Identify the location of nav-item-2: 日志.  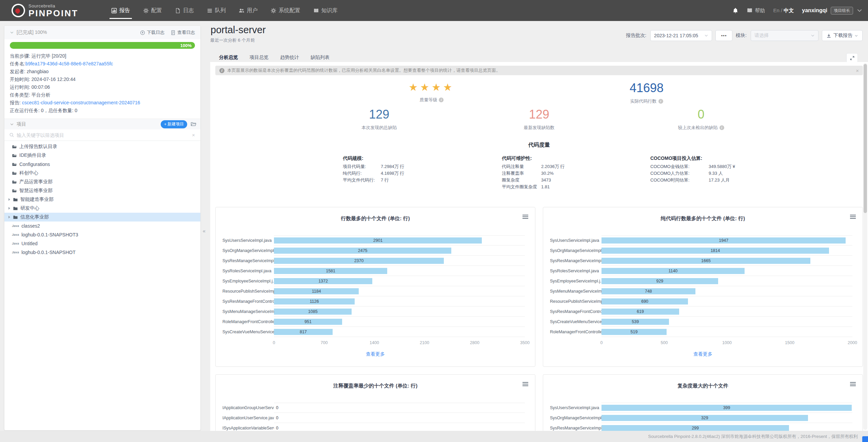
(184, 10).